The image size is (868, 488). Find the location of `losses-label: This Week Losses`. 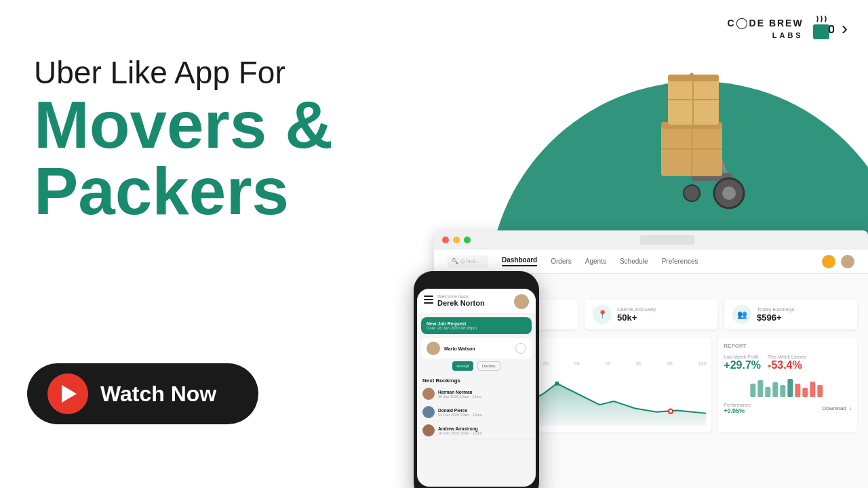

losses-label: This Week Losses is located at coordinates (787, 357).